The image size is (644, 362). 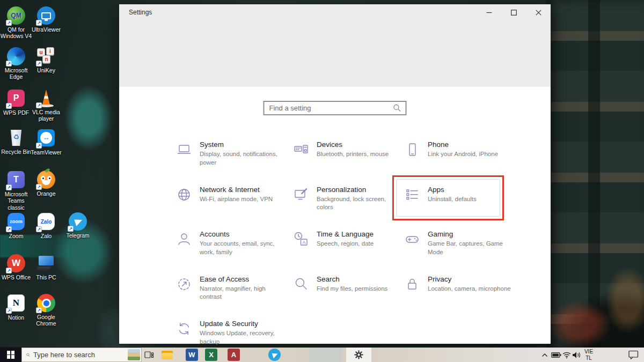 I want to click on desktop-icon-this-pc: This PC, so click(x=46, y=267).